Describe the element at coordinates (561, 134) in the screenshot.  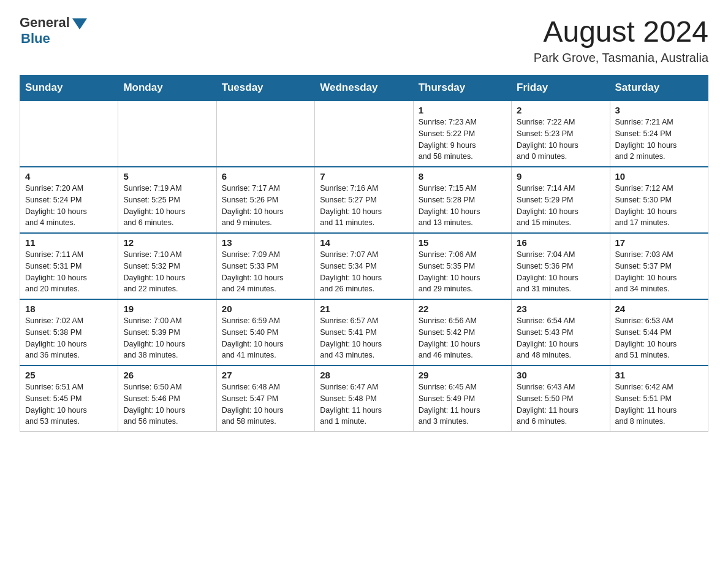
I see `calendar-cell: 2Sunrise: 7:22 AM Sunset: 5:23 PM Daylig…` at that location.